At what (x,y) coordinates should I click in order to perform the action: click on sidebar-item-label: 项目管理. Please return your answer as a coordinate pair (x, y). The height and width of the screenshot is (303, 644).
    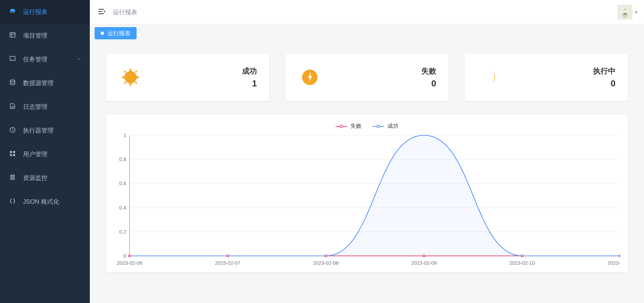
    Looking at the image, I should click on (52, 36).